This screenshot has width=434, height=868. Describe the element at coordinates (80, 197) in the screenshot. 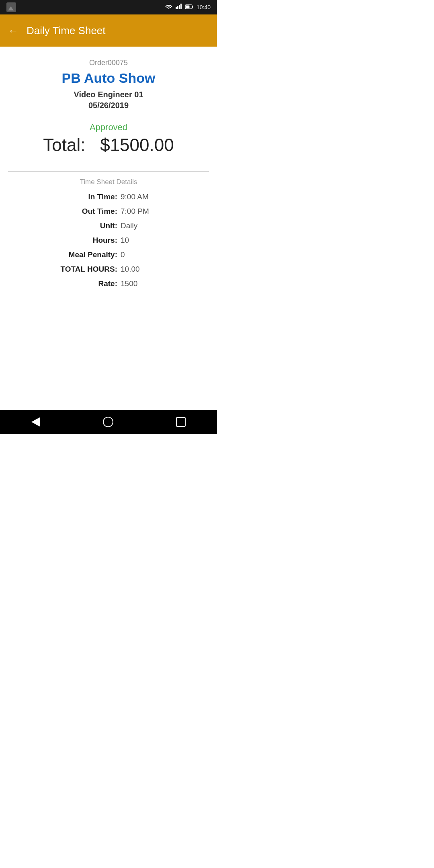

I see `detail-label: In Time:` at that location.